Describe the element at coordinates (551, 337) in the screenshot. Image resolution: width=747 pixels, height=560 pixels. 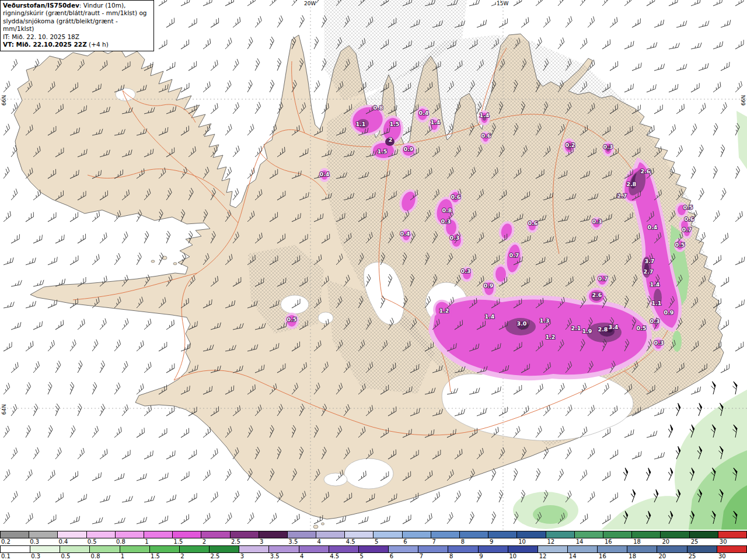
I see `precip-value-label: 1.2` at that location.